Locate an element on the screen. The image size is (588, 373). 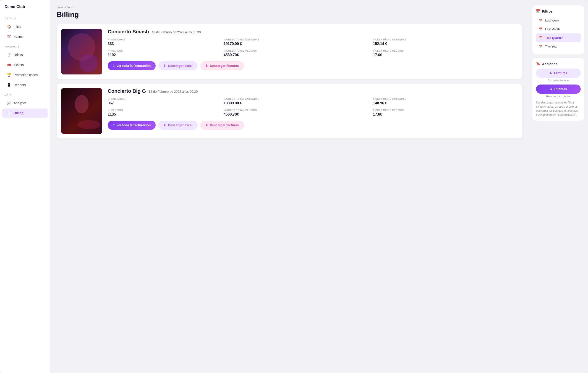
home-icon: 🏠 is located at coordinates (9, 27).